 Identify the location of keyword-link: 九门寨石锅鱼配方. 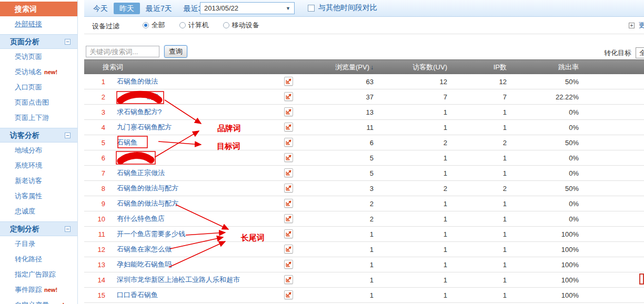
(144, 127).